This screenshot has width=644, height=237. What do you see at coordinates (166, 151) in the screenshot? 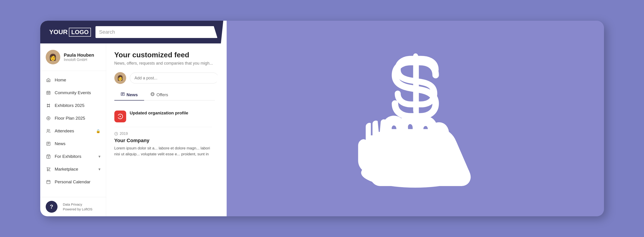
I see `company-description: Lorem ipsum dolor sit a... labore et dol…` at bounding box center [166, 151].